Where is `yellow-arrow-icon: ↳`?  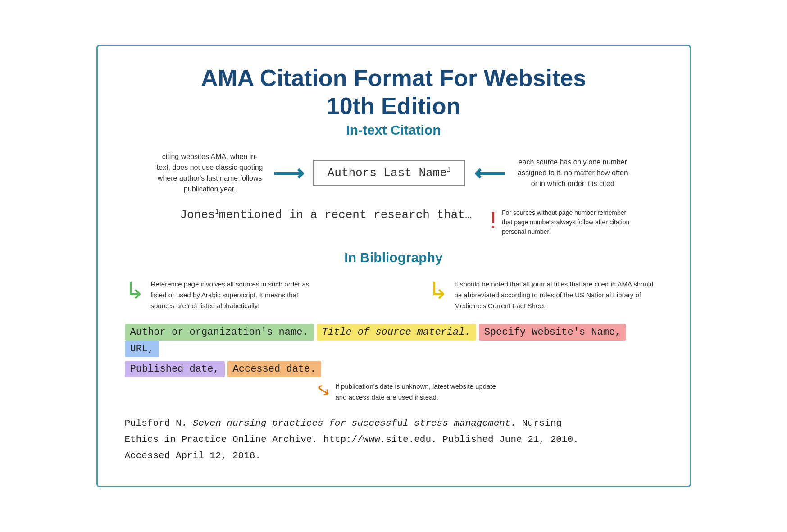 yellow-arrow-icon: ↳ is located at coordinates (438, 291).